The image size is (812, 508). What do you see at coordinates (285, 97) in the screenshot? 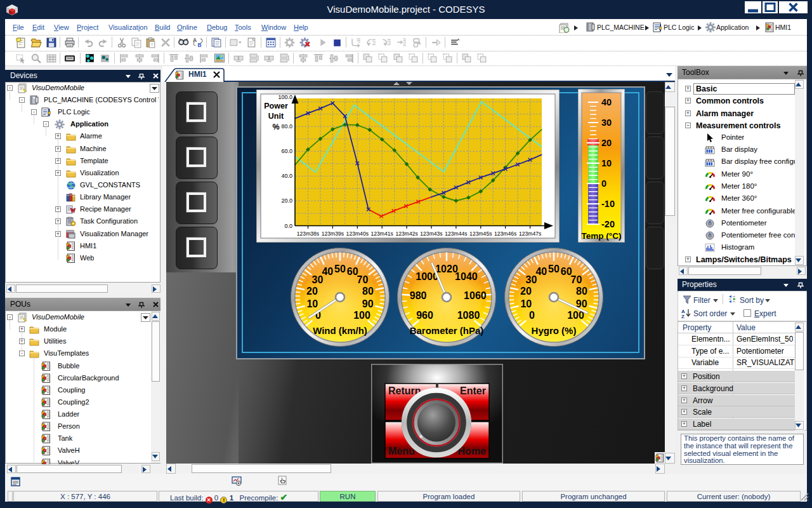
I see `svg-text: 100.0` at bounding box center [285, 97].